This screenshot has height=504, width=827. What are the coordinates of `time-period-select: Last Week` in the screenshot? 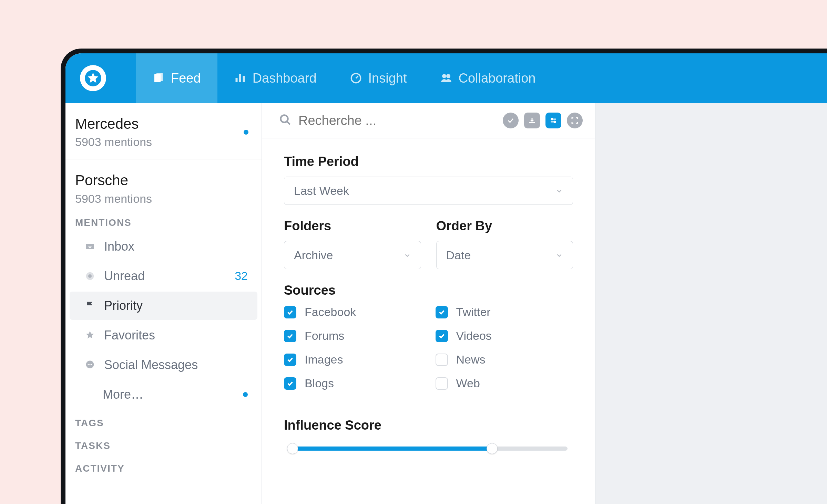 It's located at (429, 191).